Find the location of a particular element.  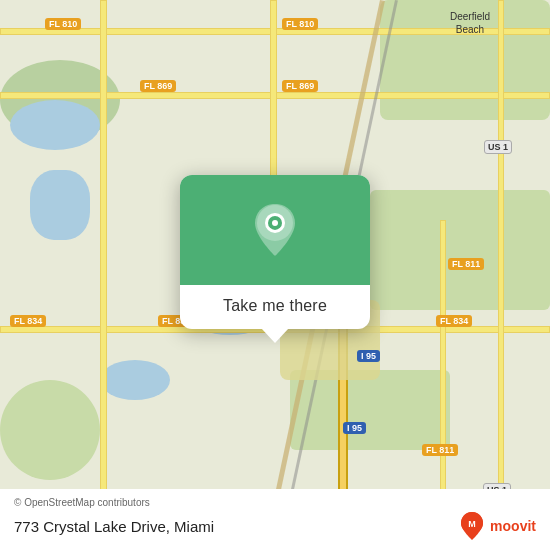

popup-green-area is located at coordinates (275, 230).